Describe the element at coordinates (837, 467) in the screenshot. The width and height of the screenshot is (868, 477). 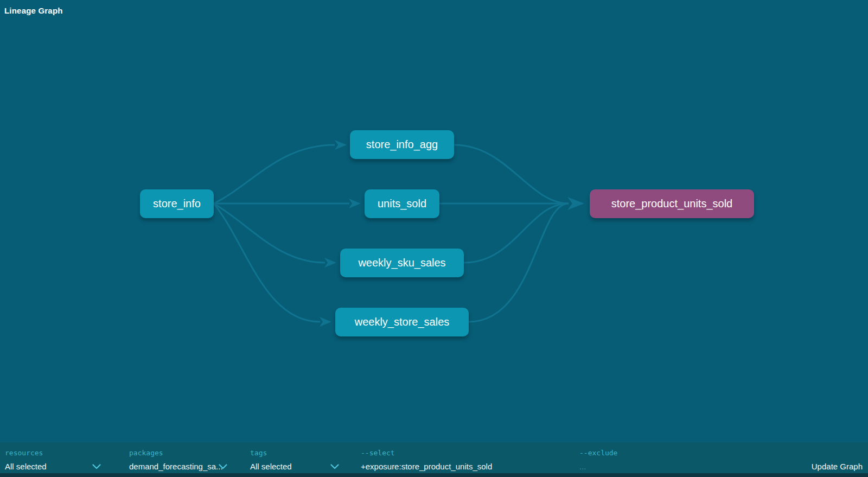
I see `update-graph-button: Update Graph` at that location.